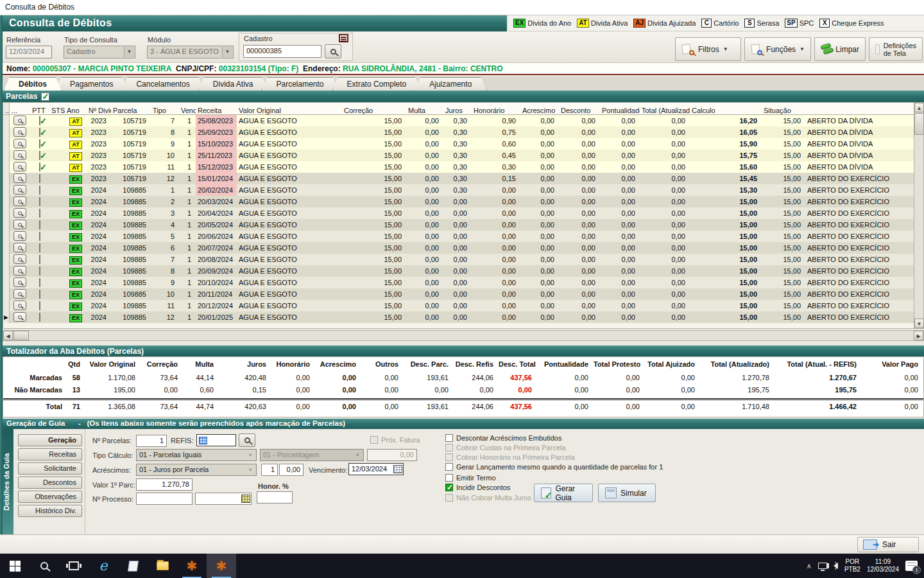 The image size is (924, 578). Describe the element at coordinates (164, 498) in the screenshot. I see `processo-field` at that location.